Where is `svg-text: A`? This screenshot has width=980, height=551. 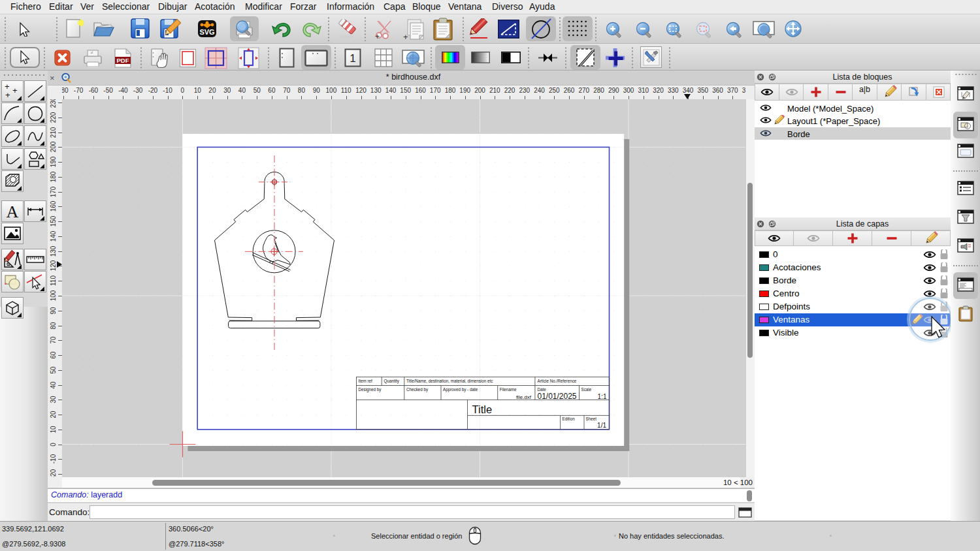 svg-text: A is located at coordinates (13, 212).